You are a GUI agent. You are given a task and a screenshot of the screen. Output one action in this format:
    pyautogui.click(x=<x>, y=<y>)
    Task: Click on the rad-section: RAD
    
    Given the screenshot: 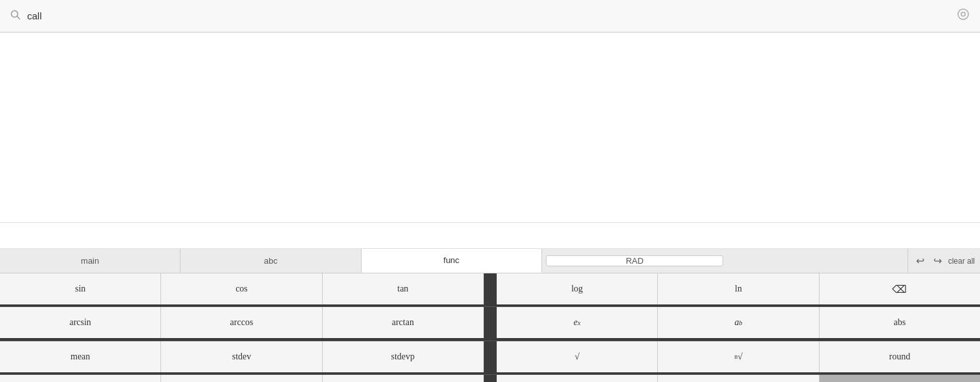 What is the action you would take?
    pyautogui.click(x=635, y=261)
    